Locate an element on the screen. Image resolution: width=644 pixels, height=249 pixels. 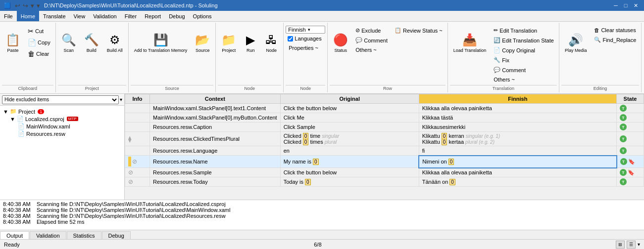
language-dropdown: Finnish is located at coordinates (305, 30).